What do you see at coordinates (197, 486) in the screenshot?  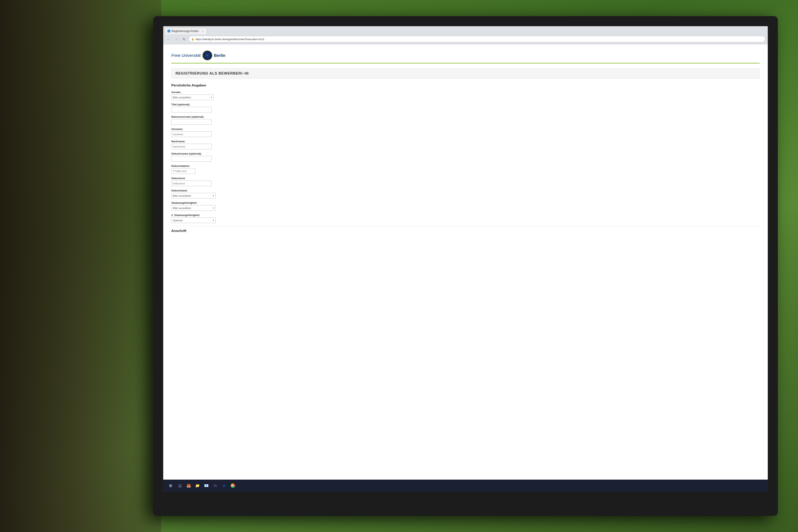 I see `folder-icon: 📁` at bounding box center [197, 486].